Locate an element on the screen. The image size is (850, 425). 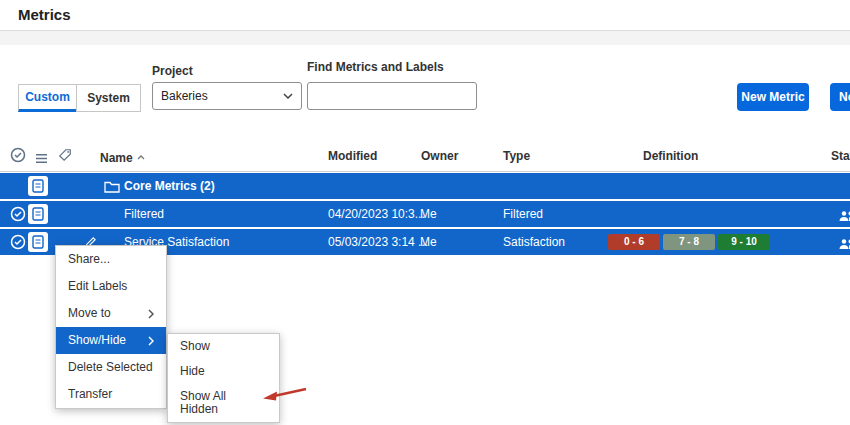
new-metric-button: New Metric is located at coordinates (773, 97).